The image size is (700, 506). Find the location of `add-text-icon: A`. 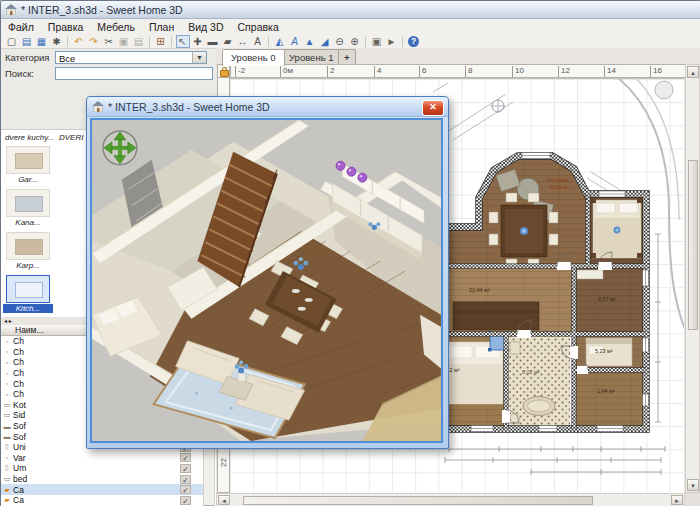

add-text-icon: A is located at coordinates (258, 42).